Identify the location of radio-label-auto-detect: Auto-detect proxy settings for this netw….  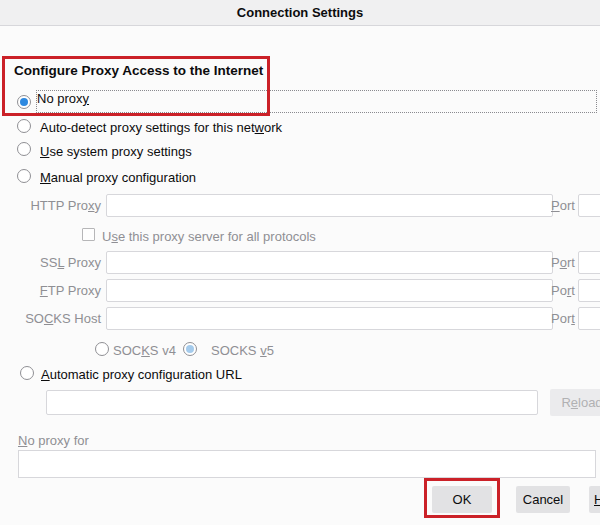
(161, 128).